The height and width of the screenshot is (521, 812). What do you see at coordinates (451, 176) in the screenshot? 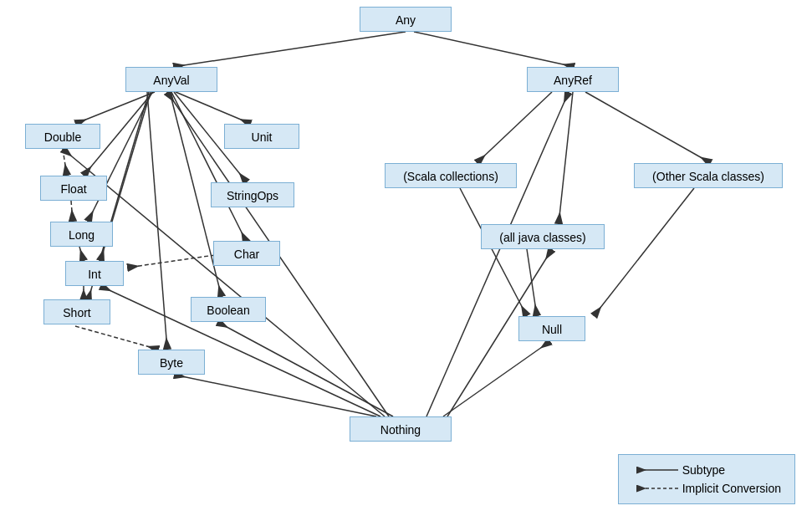
I see `node-scalacoll: (Scala collections)` at bounding box center [451, 176].